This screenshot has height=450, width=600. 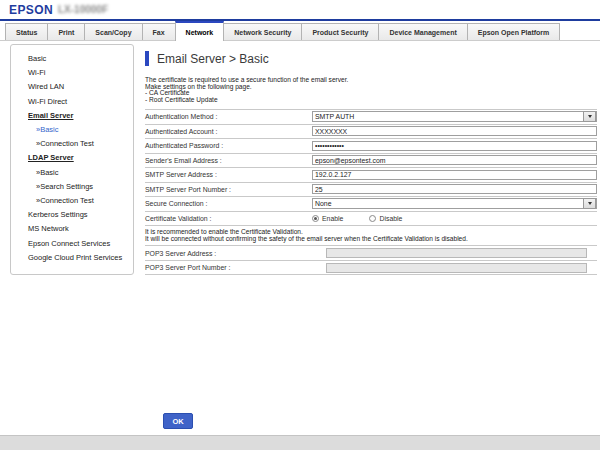 What do you see at coordinates (454, 146) in the screenshot?
I see `authenticated-password-input` at bounding box center [454, 146].